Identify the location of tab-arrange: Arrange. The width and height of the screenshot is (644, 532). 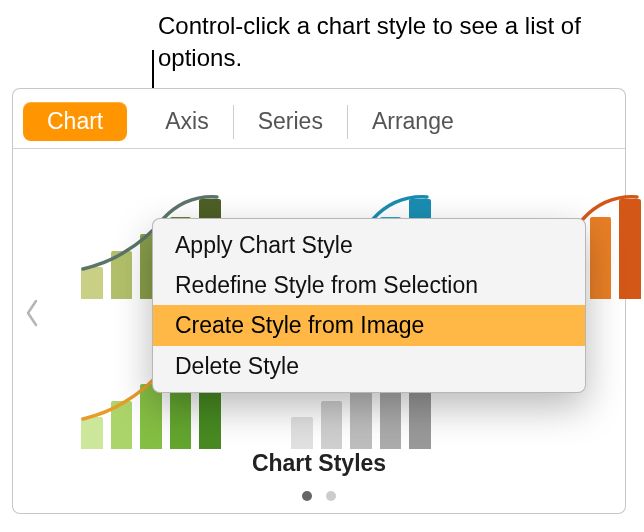
(413, 122).